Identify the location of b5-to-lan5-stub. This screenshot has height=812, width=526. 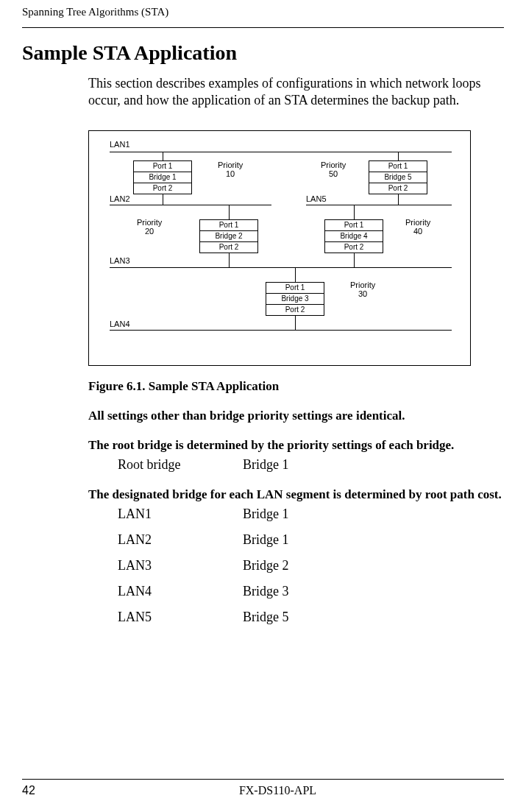
(399, 199).